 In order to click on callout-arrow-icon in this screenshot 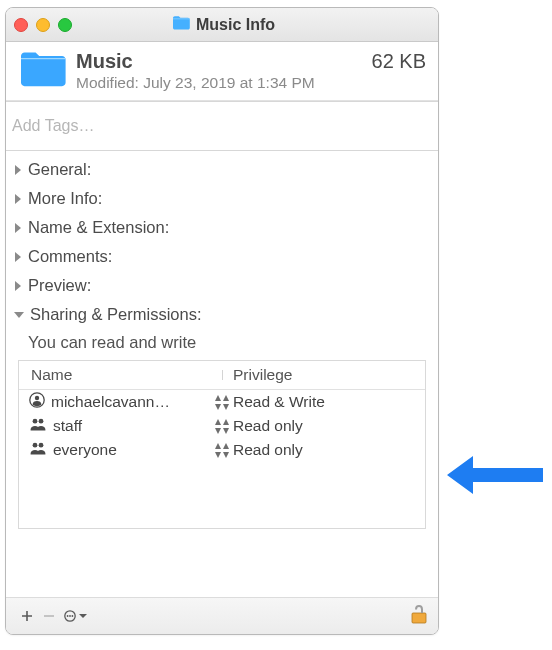, I will do `click(495, 477)`.